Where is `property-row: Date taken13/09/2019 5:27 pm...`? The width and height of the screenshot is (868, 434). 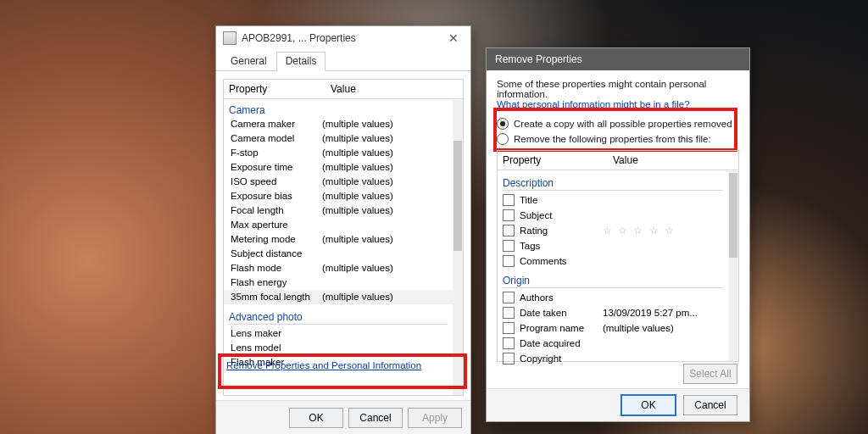 property-row: Date taken13/09/2019 5:27 pm... is located at coordinates (613, 313).